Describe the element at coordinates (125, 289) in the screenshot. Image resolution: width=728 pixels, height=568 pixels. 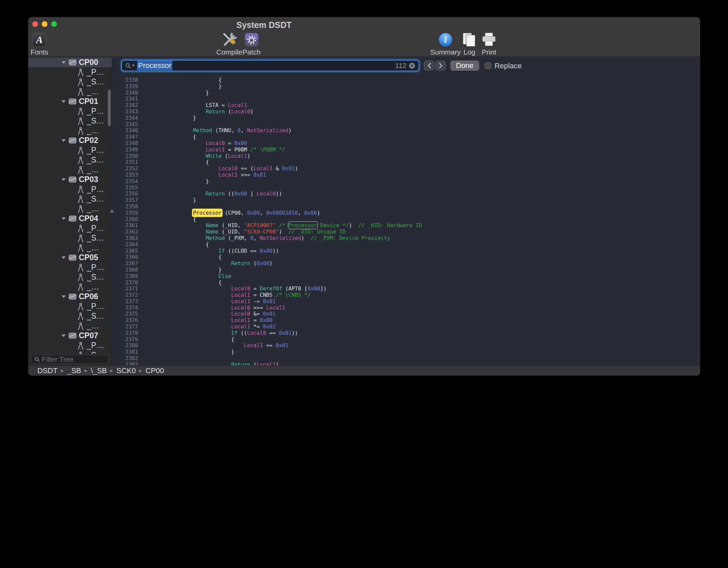
I see `line-number: 2371` at that location.